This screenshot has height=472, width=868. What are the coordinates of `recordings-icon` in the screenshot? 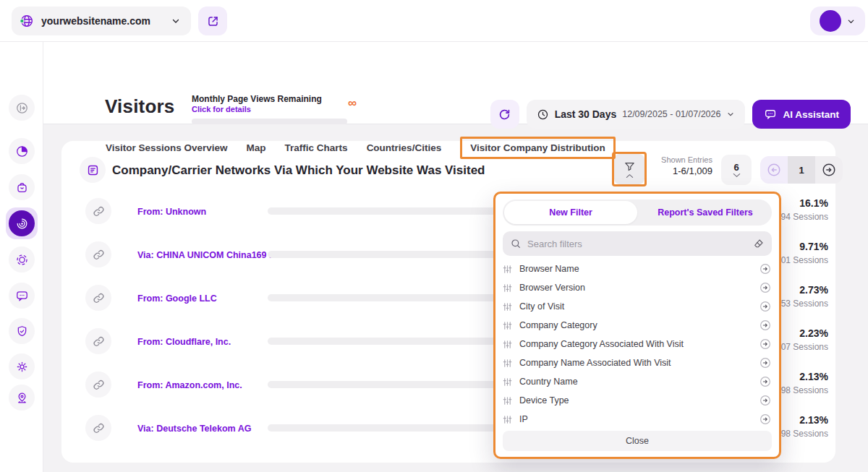 It's located at (22, 260).